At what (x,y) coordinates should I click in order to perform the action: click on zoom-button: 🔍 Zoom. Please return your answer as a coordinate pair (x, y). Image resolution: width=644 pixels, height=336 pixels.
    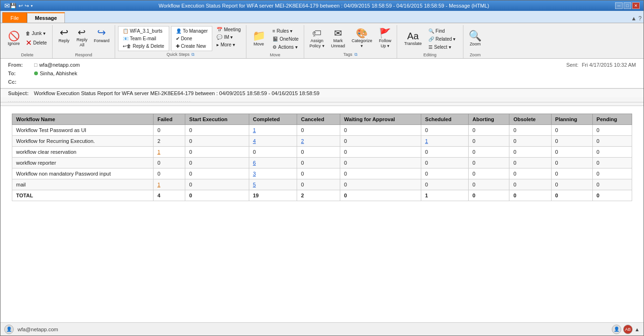
    Looking at the image, I should click on (475, 39).